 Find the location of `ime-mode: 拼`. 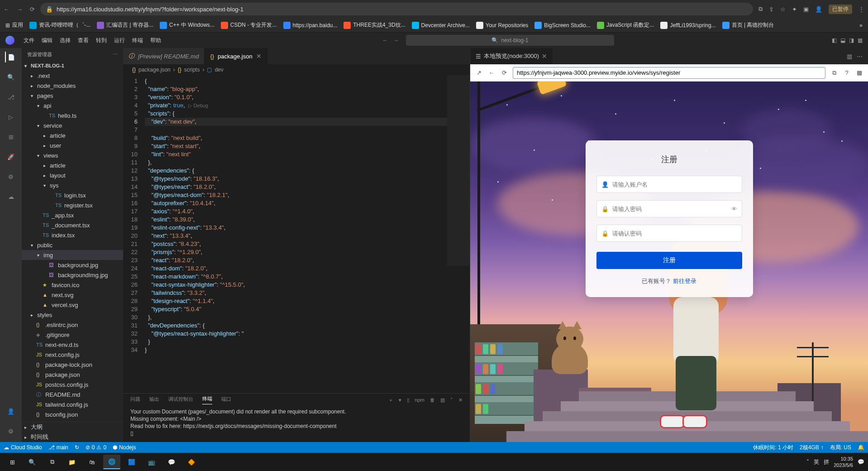

ime-mode: 拼 is located at coordinates (826, 462).